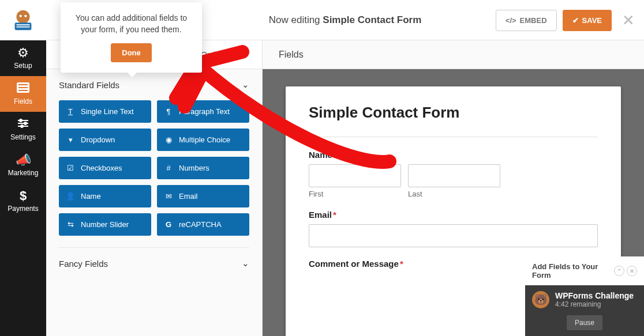  I want to click on nav-label: Payments, so click(23, 209).